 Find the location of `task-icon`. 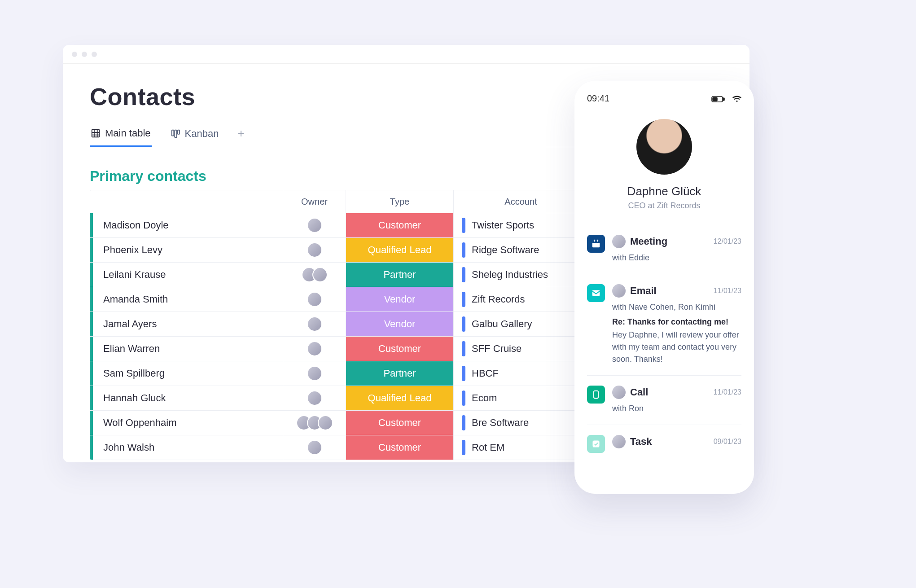

task-icon is located at coordinates (596, 444).